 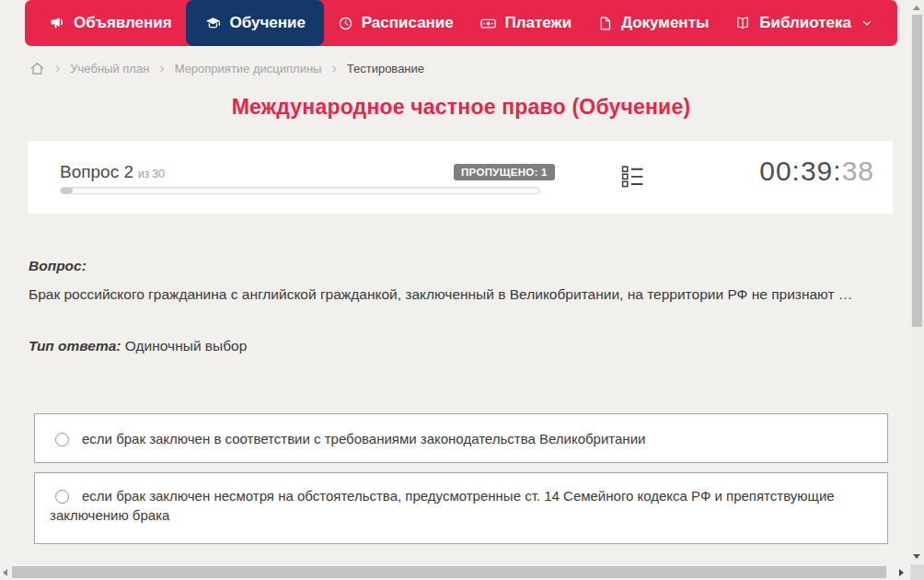 What do you see at coordinates (917, 282) in the screenshot?
I see `vertical-scrollbar` at bounding box center [917, 282].